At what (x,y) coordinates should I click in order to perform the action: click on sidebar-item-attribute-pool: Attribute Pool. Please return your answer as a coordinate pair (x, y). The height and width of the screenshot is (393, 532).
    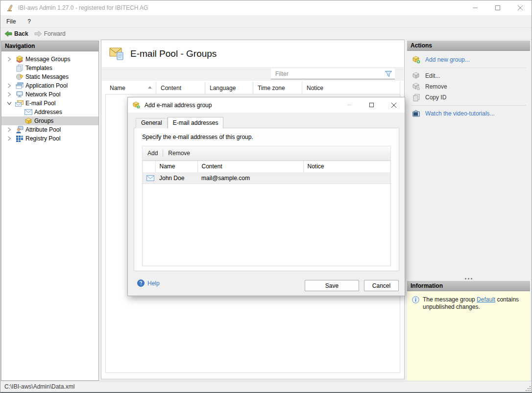
    Looking at the image, I should click on (50, 130).